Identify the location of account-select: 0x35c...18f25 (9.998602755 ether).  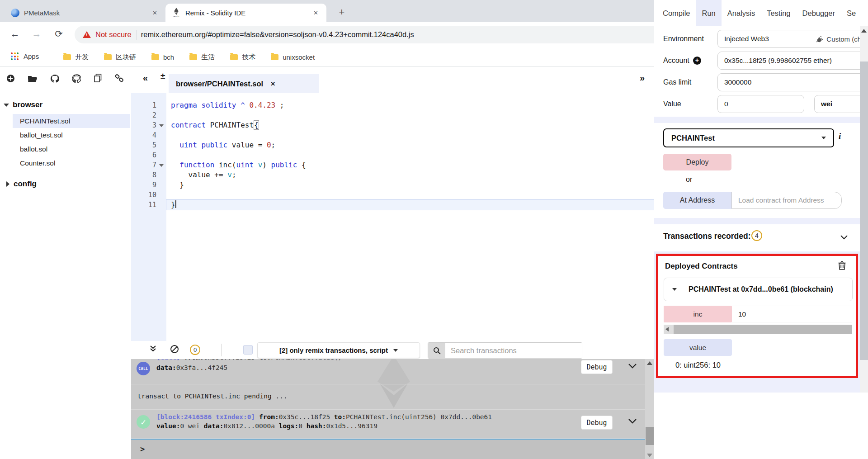
(793, 61).